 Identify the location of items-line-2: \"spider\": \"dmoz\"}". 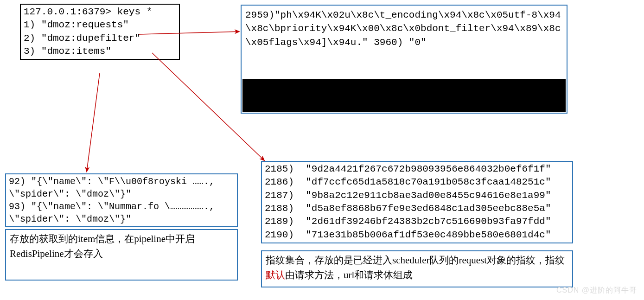
(121, 194).